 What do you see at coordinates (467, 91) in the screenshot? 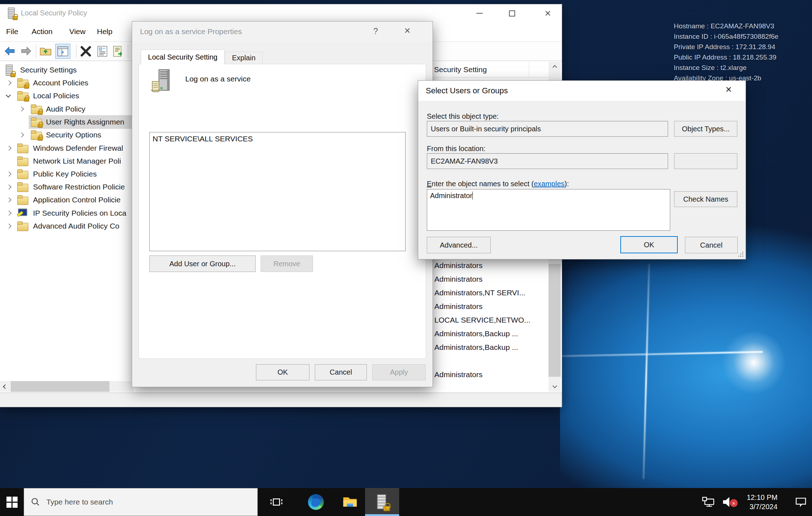
I see `dialog-title: Select Users or Groups` at bounding box center [467, 91].